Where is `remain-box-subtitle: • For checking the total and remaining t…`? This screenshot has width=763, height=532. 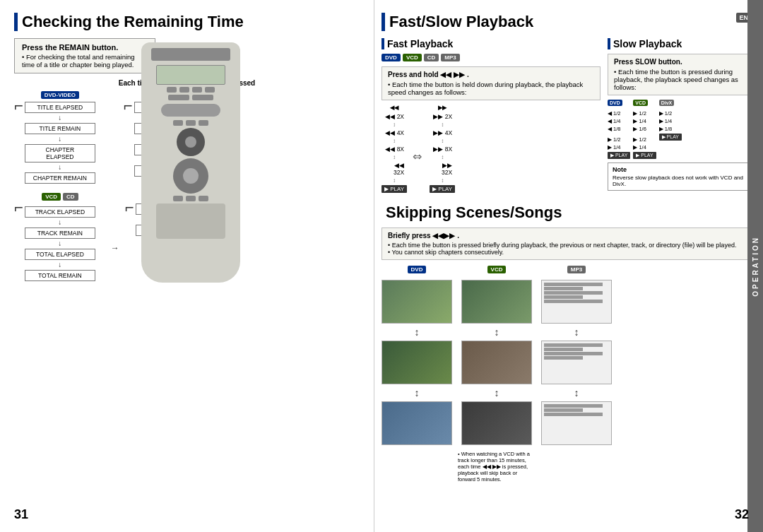
remain-box-subtitle: • For checking the total and remaining t… is located at coordinates (85, 61).